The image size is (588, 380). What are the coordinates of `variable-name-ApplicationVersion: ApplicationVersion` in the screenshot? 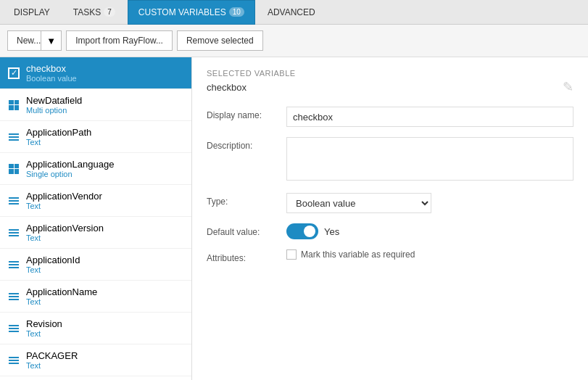 It's located at (105, 228).